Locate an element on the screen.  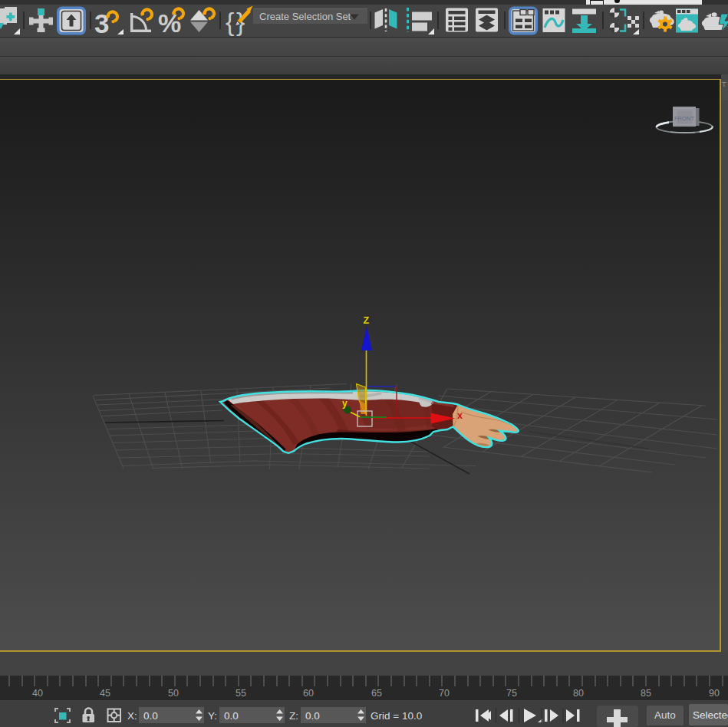
svg-text: 50 is located at coordinates (173, 693).